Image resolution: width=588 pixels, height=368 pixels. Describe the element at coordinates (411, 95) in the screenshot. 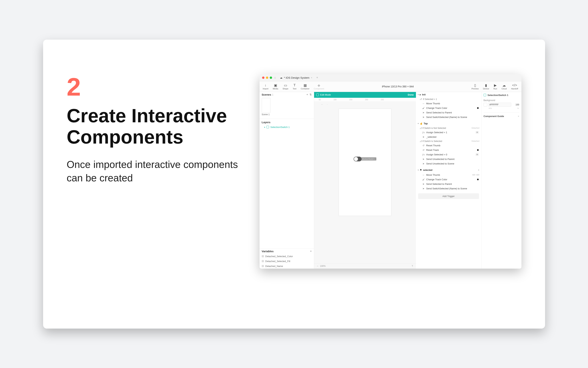

I see `done-button: Done` at that location.